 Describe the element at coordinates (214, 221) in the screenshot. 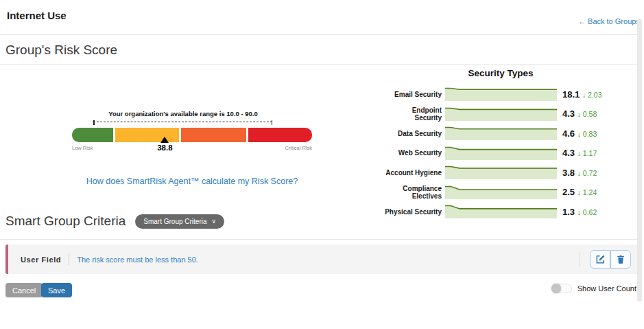

I see `chevron-down-icon: ∨` at that location.